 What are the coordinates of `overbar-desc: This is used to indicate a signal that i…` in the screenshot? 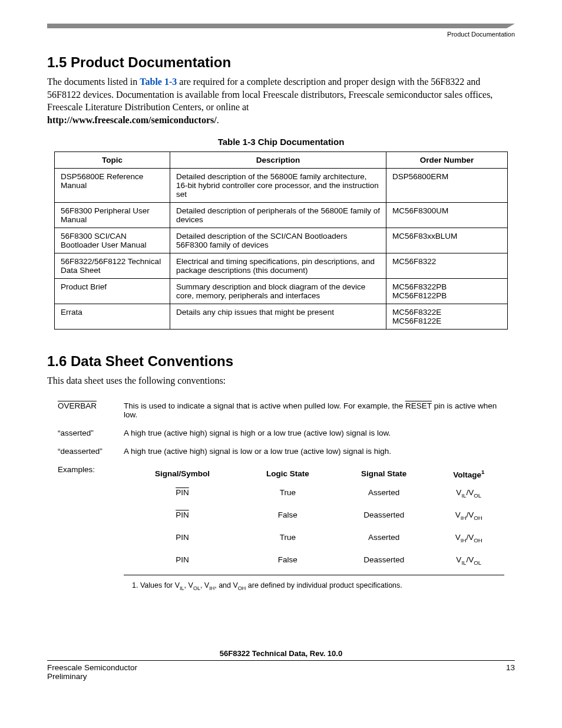 It's located at (314, 410).